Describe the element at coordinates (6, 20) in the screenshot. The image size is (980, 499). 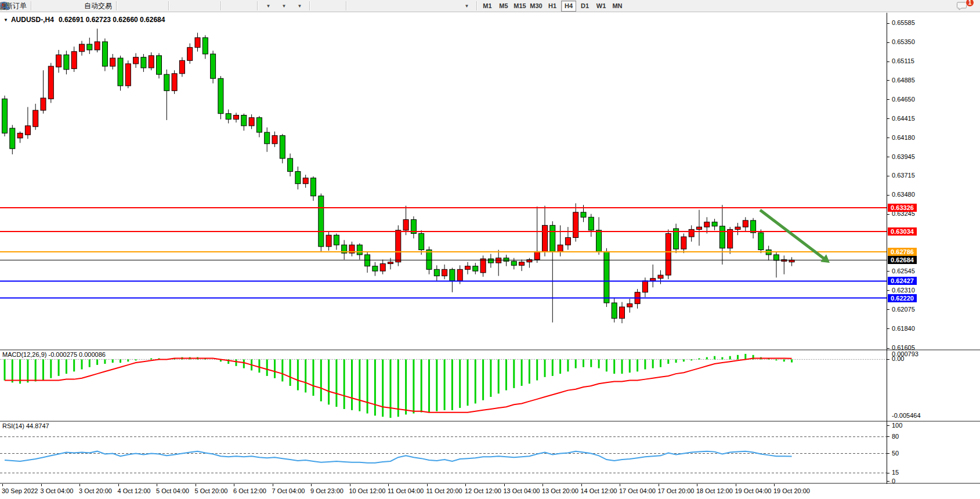
I see `chart-collapse-icon: ▼` at that location.